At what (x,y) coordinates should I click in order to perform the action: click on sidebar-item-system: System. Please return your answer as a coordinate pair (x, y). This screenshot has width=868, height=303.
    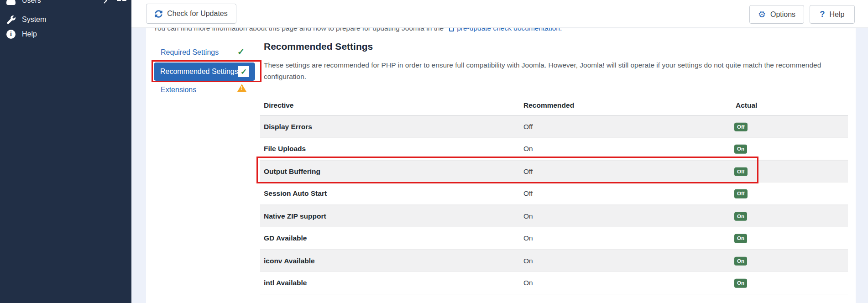
    Looking at the image, I should click on (66, 20).